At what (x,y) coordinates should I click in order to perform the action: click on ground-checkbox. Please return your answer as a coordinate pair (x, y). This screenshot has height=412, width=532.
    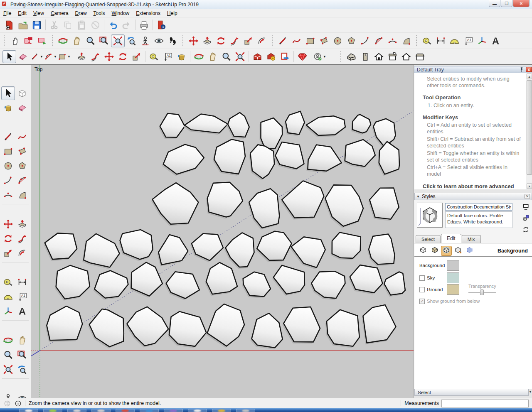
    Looking at the image, I should click on (422, 290).